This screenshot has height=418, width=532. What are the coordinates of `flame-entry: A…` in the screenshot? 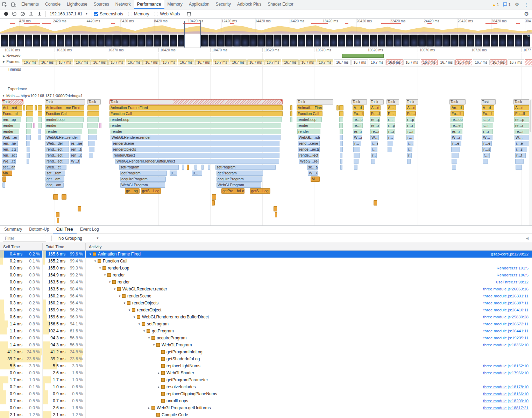 It's located at (391, 108).